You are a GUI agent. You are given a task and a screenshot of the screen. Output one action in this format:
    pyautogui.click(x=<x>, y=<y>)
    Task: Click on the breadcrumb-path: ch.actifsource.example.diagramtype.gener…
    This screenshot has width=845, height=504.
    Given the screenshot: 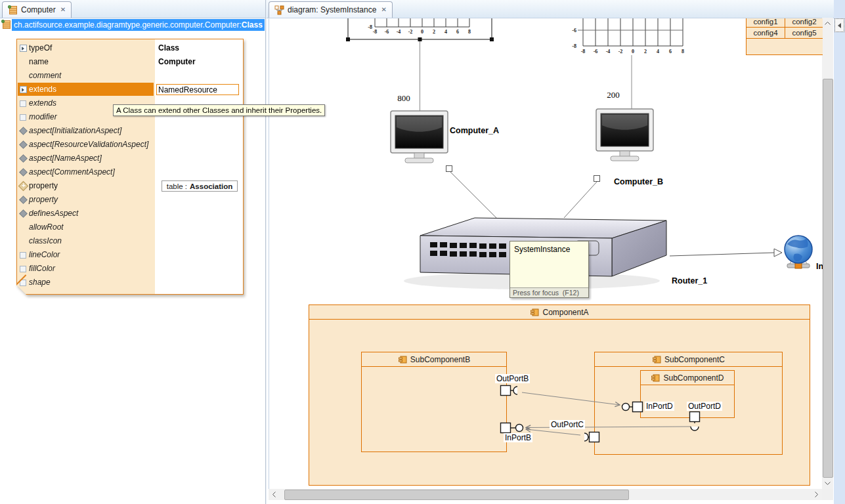 What is the action you would take?
    pyautogui.click(x=127, y=25)
    